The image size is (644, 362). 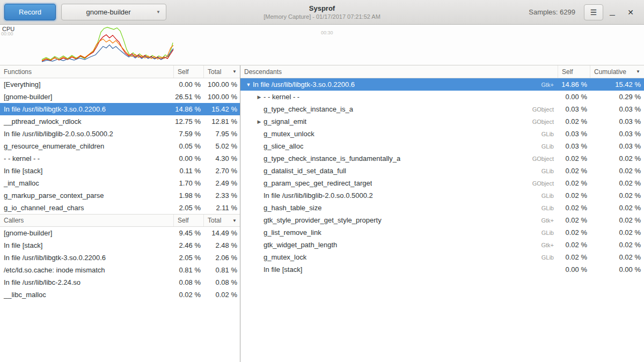 I want to click on tree-name-cell: g_param_spec_get_redirect_targetGObject, so click(x=399, y=183).